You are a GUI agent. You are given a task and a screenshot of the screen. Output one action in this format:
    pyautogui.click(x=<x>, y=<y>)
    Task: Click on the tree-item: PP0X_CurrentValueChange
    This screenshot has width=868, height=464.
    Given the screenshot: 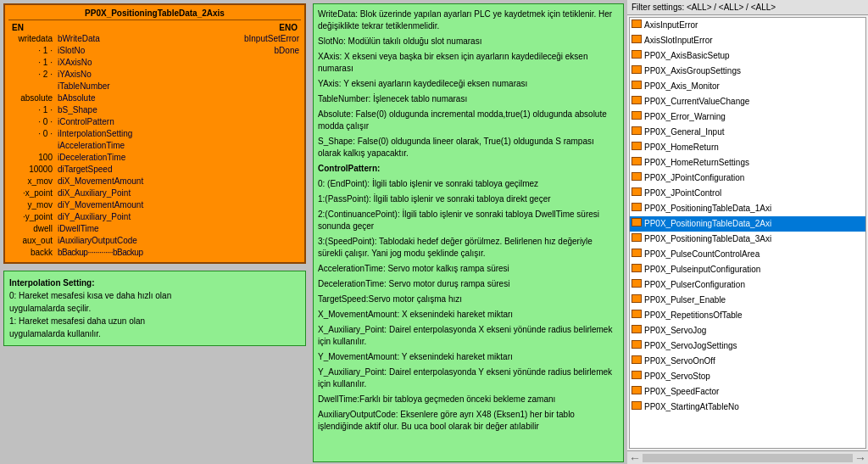 What is the action you would take?
    pyautogui.click(x=748, y=102)
    